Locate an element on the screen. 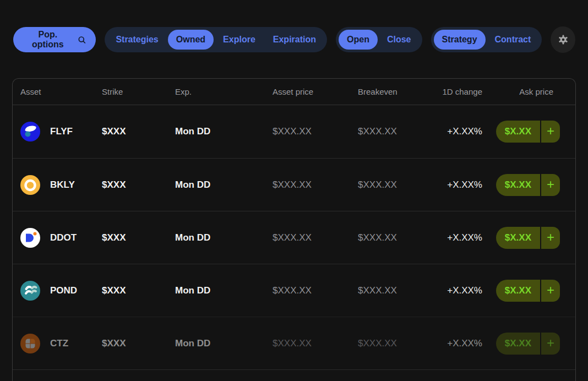  ctz-logo-icon is located at coordinates (30, 344).